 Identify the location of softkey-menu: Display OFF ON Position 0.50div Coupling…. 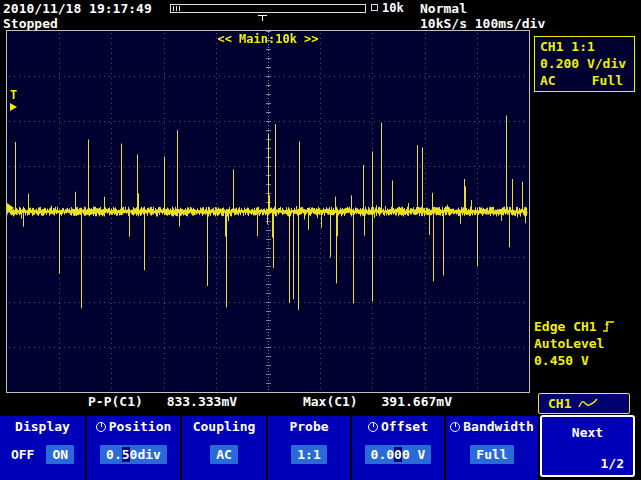
(269, 448).